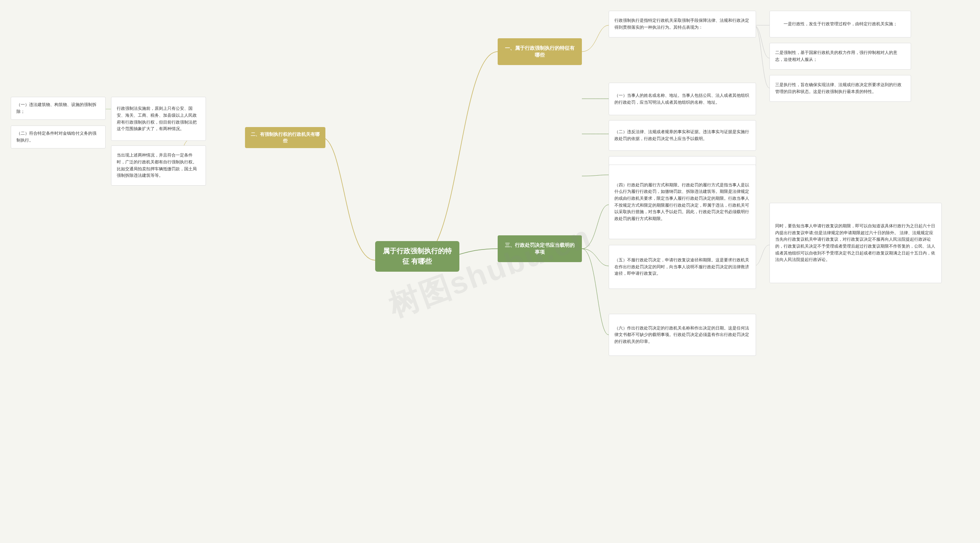  Describe the element at coordinates (285, 138) in the screenshot. I see `l1-label: 二、有强制执行权的行政机关有哪些` at that location.